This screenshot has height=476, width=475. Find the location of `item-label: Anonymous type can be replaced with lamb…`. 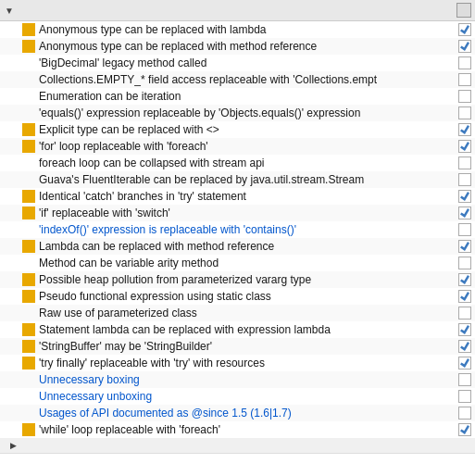

item-label: Anonymous type can be replaced with lamb… is located at coordinates (248, 30).